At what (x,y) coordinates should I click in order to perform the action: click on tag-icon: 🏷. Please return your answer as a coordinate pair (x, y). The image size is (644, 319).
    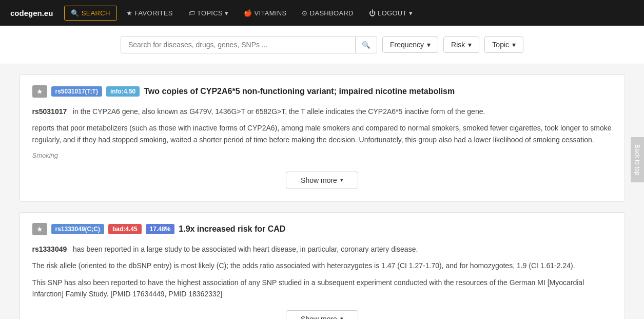
    Looking at the image, I should click on (192, 13).